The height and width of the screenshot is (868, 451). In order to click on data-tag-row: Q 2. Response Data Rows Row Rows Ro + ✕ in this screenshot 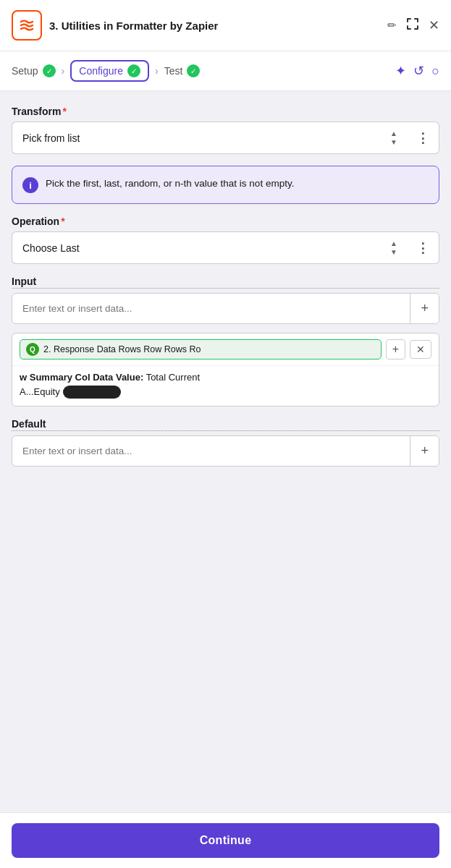, I will do `click(226, 350)`.